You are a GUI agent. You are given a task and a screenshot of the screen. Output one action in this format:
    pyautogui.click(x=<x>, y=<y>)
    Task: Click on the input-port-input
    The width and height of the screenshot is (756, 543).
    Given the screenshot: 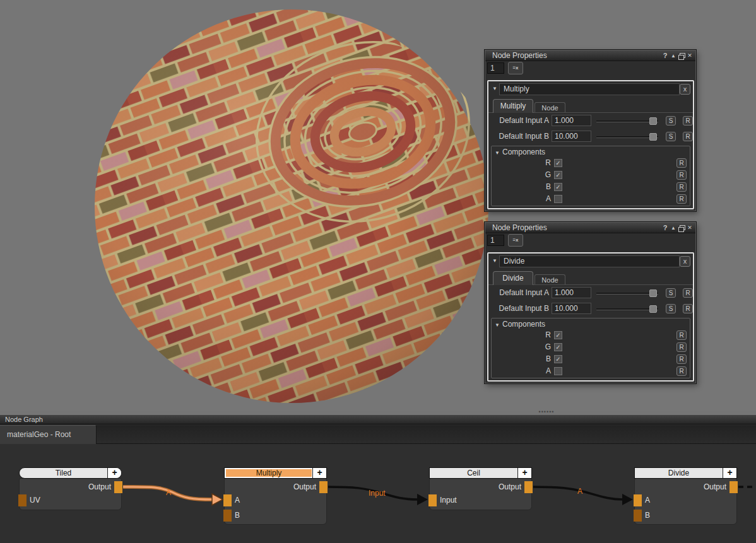 What is the action you would take?
    pyautogui.click(x=433, y=501)
    